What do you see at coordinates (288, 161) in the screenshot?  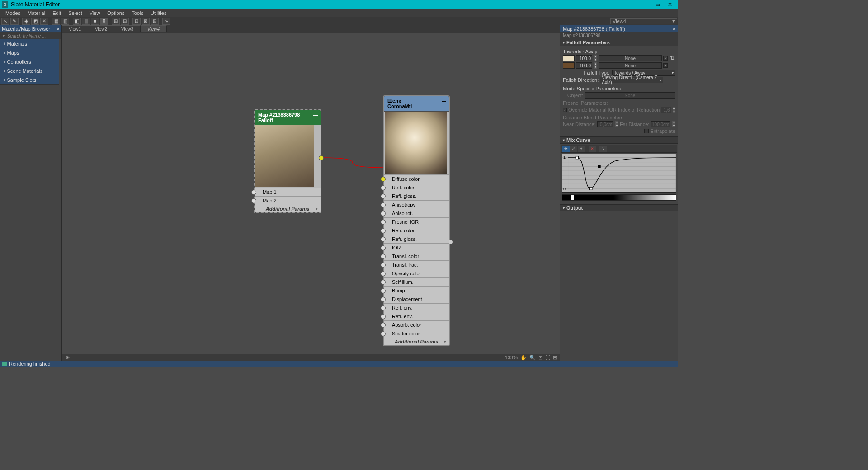 I see `node-falloff: Map #2138386798 Falloff — Map 1 Map 2 Ad…` at bounding box center [288, 161].